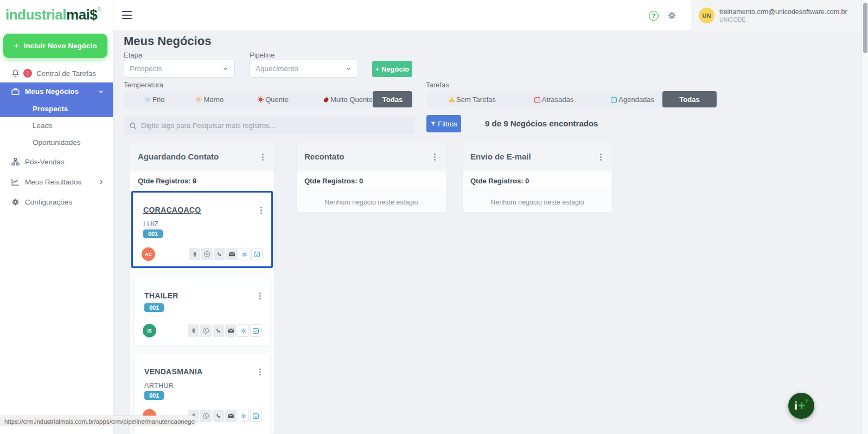 The width and height of the screenshot is (868, 434). What do you see at coordinates (202, 312) in the screenshot?
I see `deal-card: THAILER 001 IS` at bounding box center [202, 312].